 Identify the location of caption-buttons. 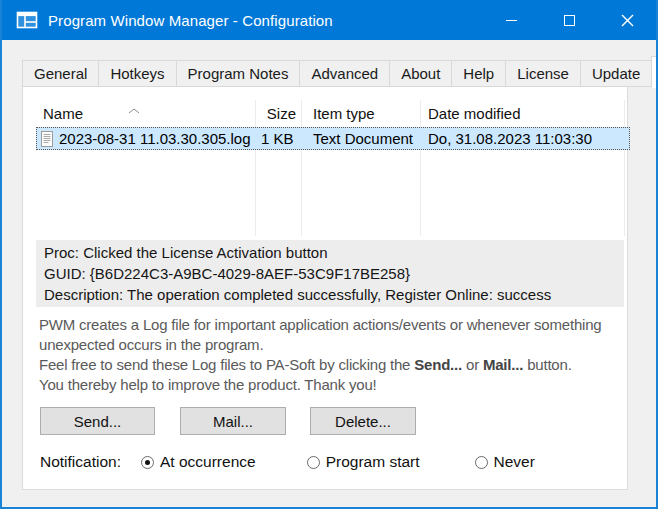
(569, 20).